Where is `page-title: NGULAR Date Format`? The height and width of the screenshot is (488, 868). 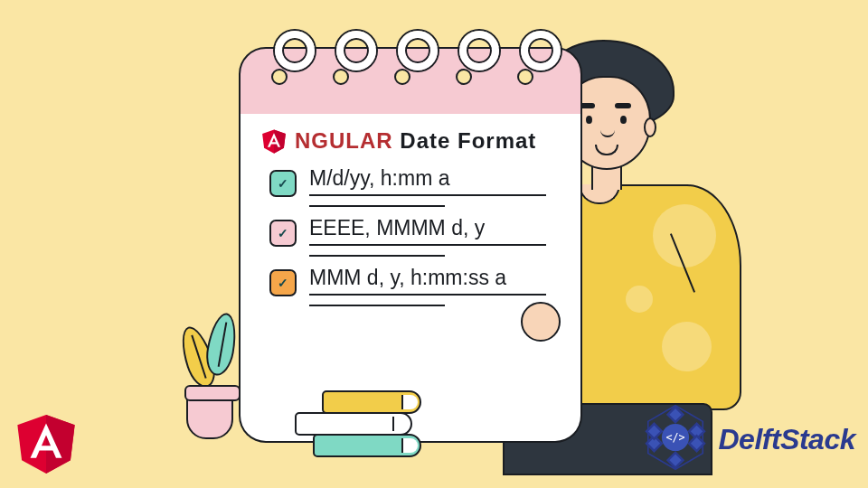
page-title: NGULAR Date Format is located at coordinates (416, 141).